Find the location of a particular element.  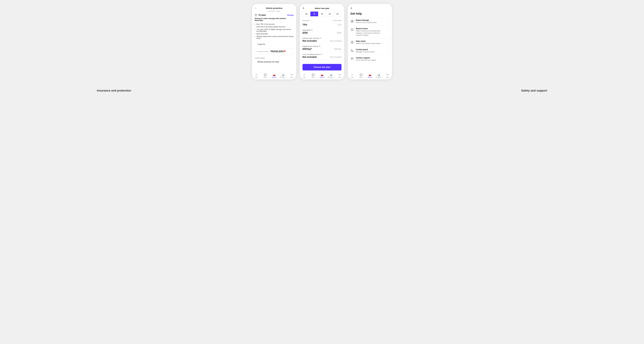

tab-60: 60 is located at coordinates (306, 14).